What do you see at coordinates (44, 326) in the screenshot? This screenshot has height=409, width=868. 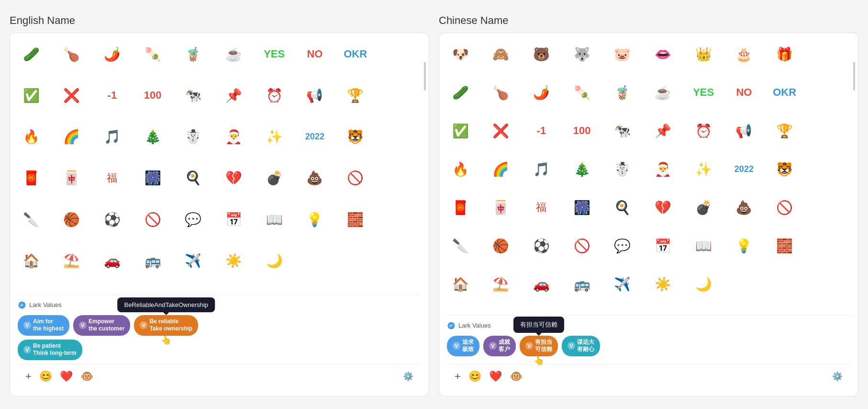 I see `chip-aim: V Aim for the highest` at bounding box center [44, 326].